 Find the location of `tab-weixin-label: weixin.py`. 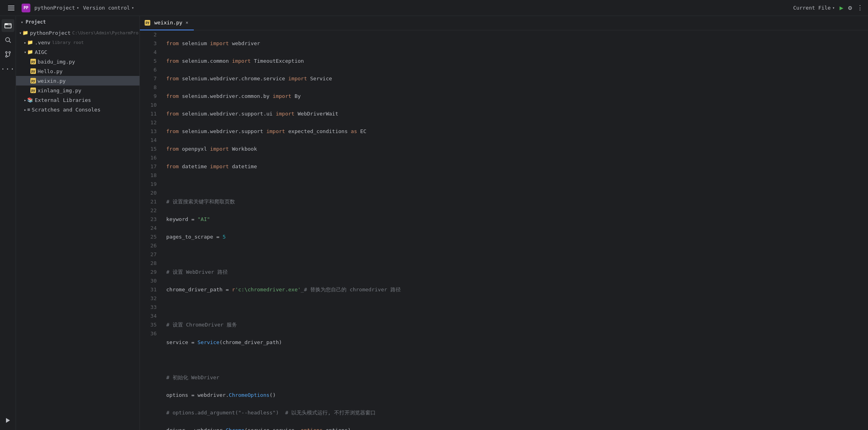

tab-weixin-label: weixin.py is located at coordinates (168, 22).